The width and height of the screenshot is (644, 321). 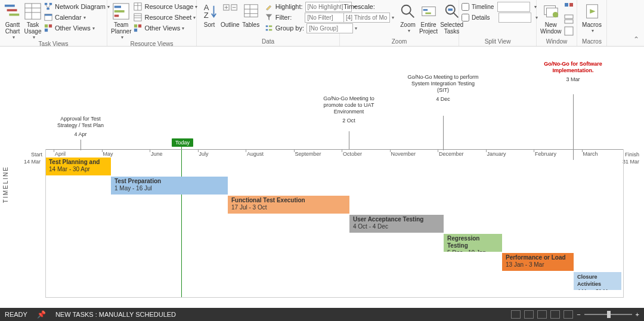 What do you see at coordinates (451, 154) in the screenshot?
I see `axis-month-label: December` at bounding box center [451, 154].